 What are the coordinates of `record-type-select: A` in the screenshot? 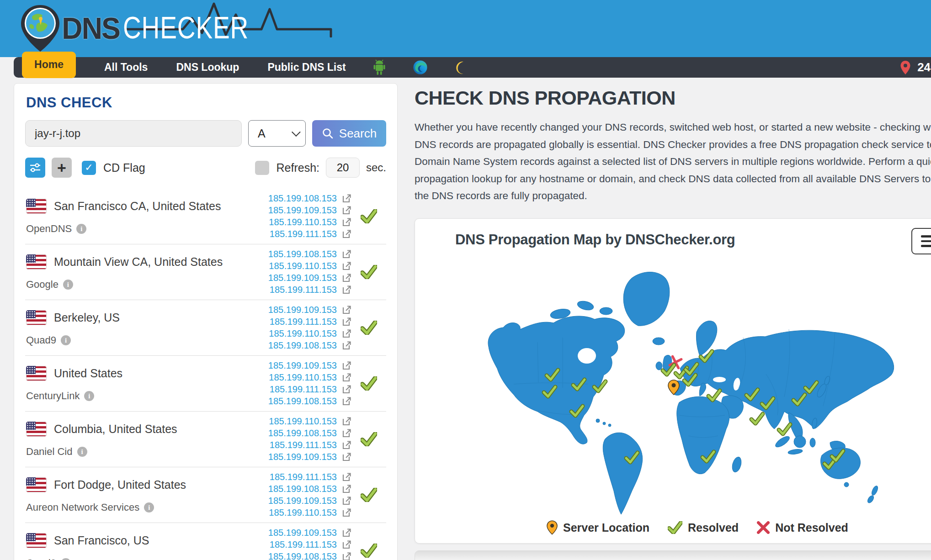 It's located at (277, 133).